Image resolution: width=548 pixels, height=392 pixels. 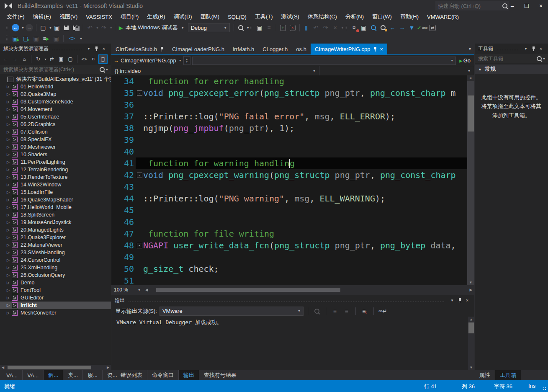 I want to click on splitter-handle: ≡, so click(x=471, y=78).